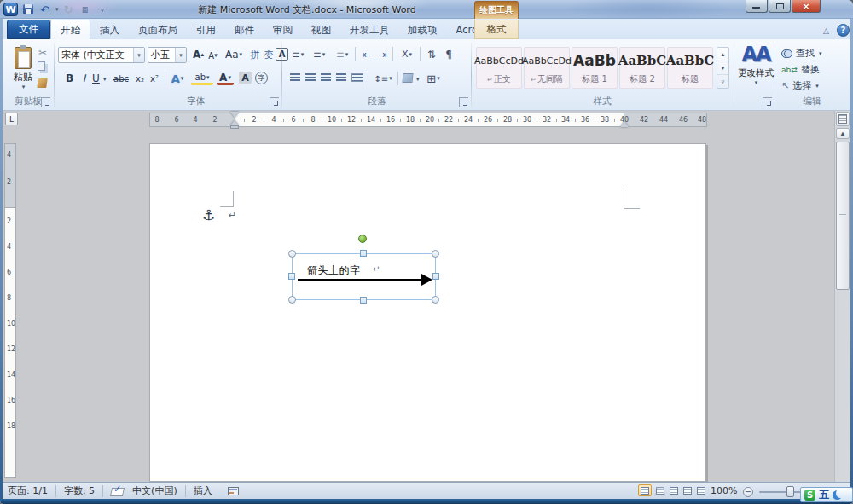 The height and width of the screenshot is (504, 853). What do you see at coordinates (757, 7) in the screenshot?
I see `minimize-button` at bounding box center [757, 7].